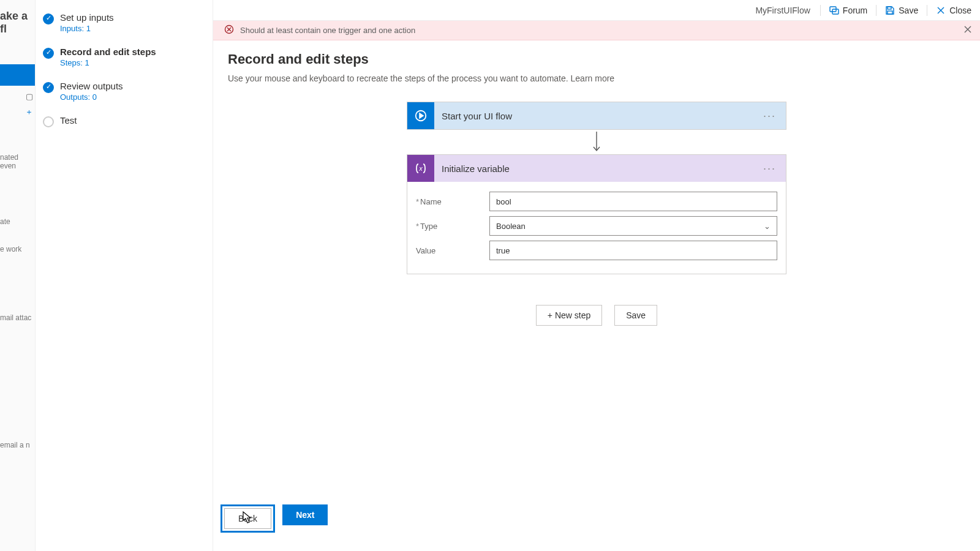 Image resolution: width=980 pixels, height=551 pixels. What do you see at coordinates (48, 122) in the screenshot?
I see `circle-icon` at bounding box center [48, 122].